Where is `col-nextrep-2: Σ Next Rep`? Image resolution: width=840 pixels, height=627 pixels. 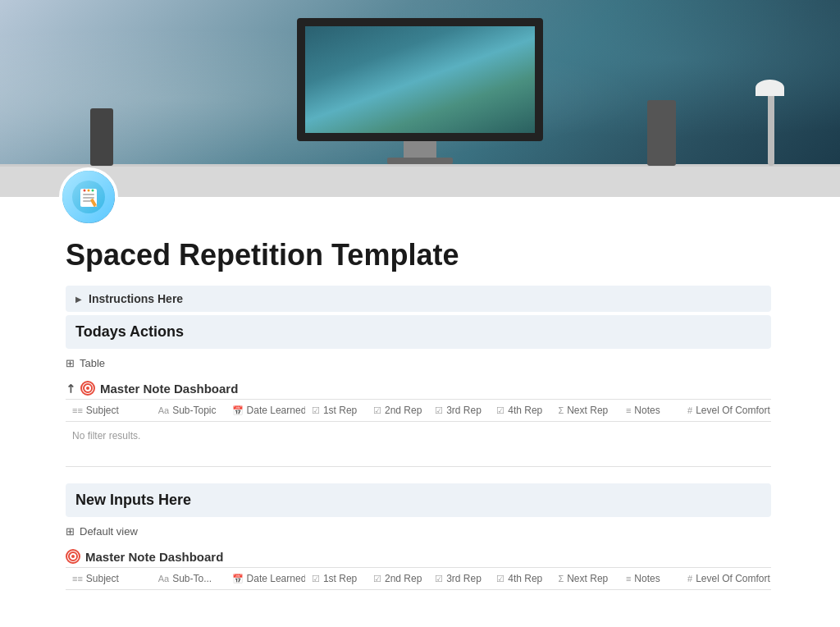 col-nextrep-2: Σ Next Rep is located at coordinates (586, 579).